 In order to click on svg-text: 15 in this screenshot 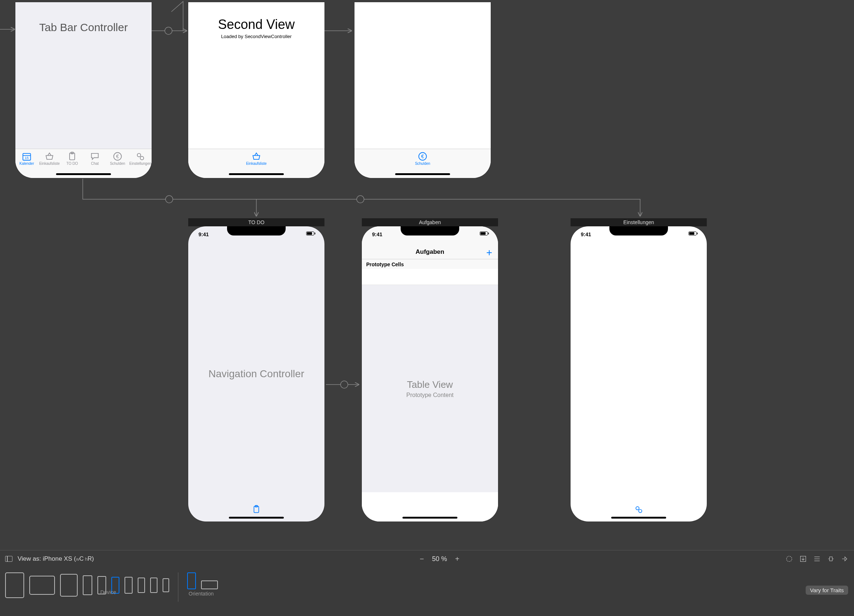, I will do `click(27, 158)`.